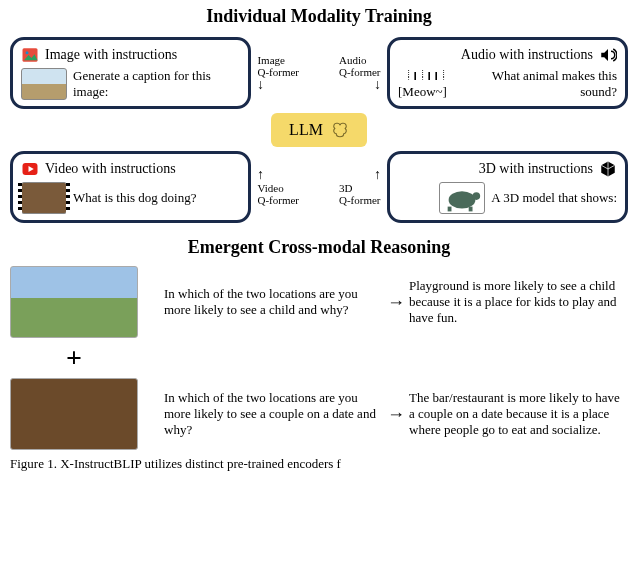 The width and height of the screenshot is (638, 574). Describe the element at coordinates (319, 187) in the screenshot. I see `bottom-connector: ↑↑ Video Q-former 3D Q-former` at that location.